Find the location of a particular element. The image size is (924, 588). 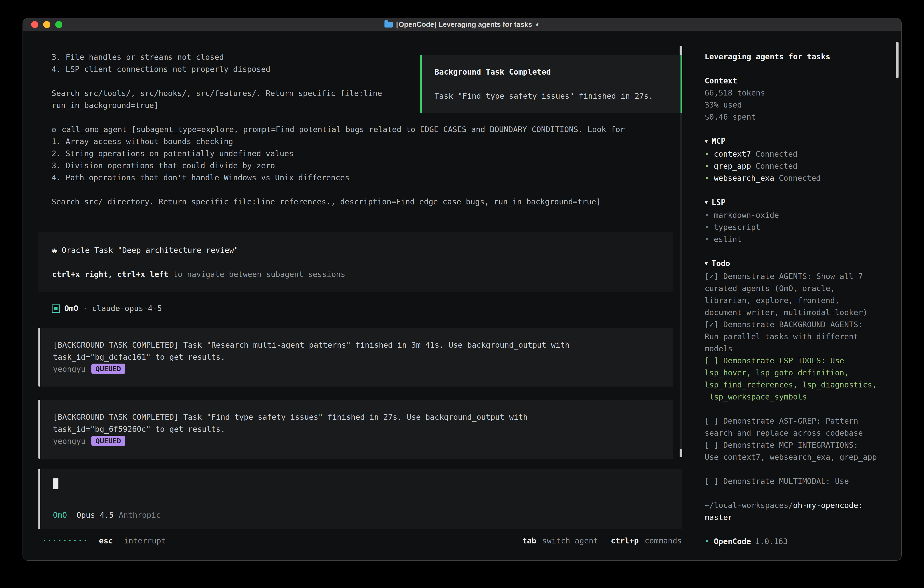

esc-key-hint: esc is located at coordinates (106, 541).